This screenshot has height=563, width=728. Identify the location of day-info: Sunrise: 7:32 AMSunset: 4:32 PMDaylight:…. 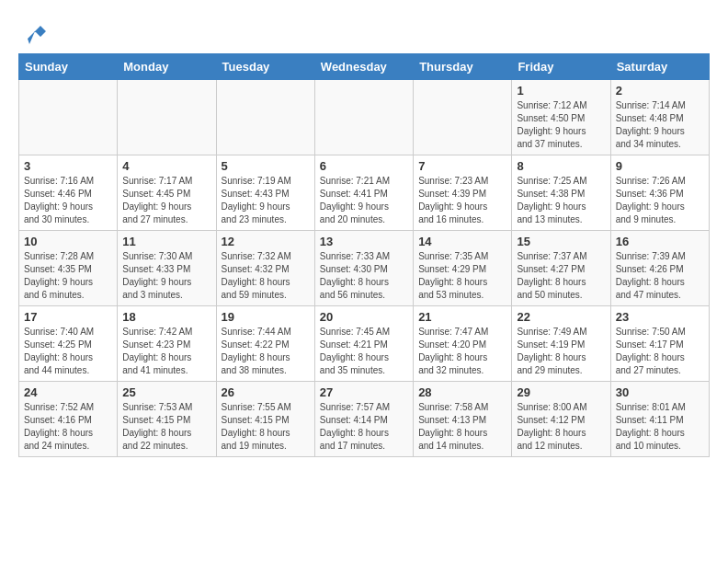
(266, 276).